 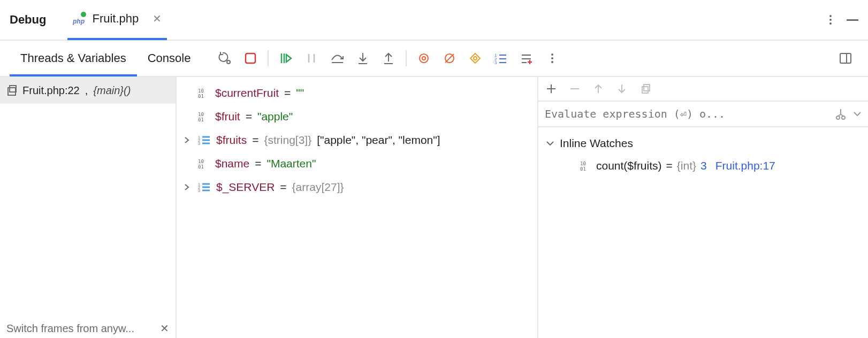 What do you see at coordinates (357, 164) in the screenshot?
I see `variable-row: 1001$name = "Maarten"` at bounding box center [357, 164].